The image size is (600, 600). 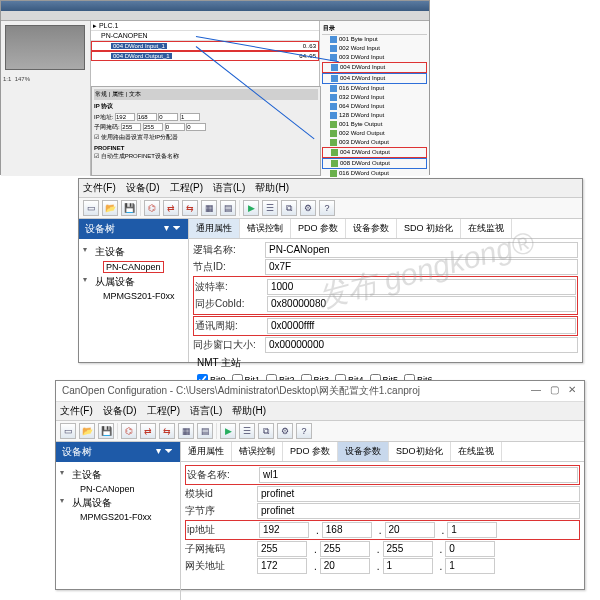 What do you see at coordinates (134, 296) in the screenshot?
I see `slave-node: MPMGS201-F0xx` at bounding box center [134, 296].